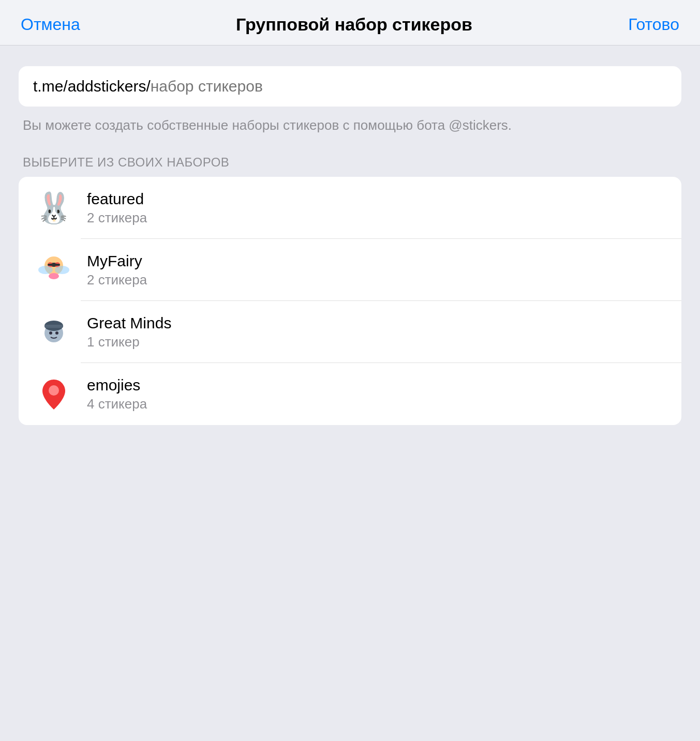 The image size is (700, 741). What do you see at coordinates (350, 332) in the screenshot?
I see `list-item: Great Minds 1 стикер` at bounding box center [350, 332].